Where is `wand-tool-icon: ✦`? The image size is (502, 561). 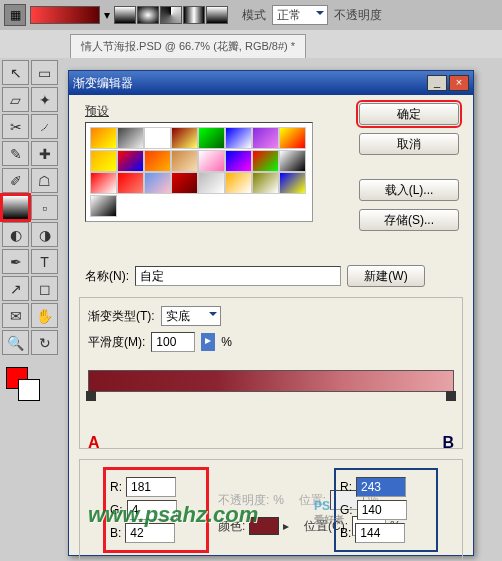
wand-tool-icon: ✦ is located at coordinates (44, 100).